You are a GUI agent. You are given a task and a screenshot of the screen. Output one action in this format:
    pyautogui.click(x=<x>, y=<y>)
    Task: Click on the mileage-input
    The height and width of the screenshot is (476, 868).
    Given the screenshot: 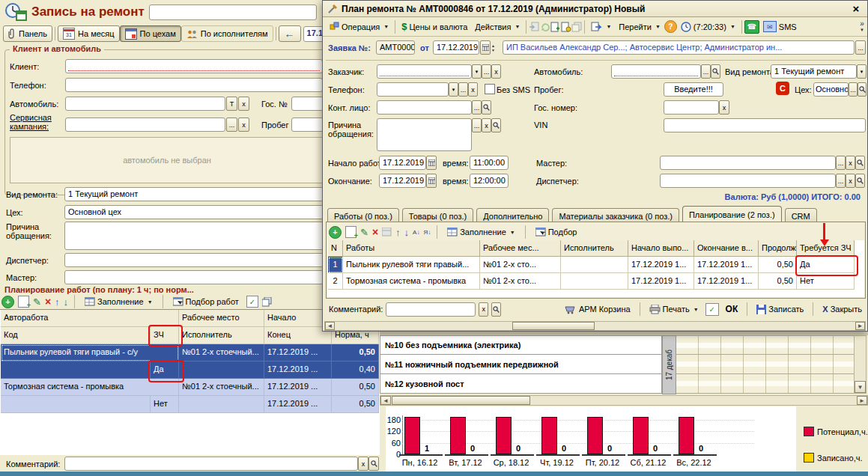 What is the action you would take?
    pyautogui.click(x=308, y=124)
    